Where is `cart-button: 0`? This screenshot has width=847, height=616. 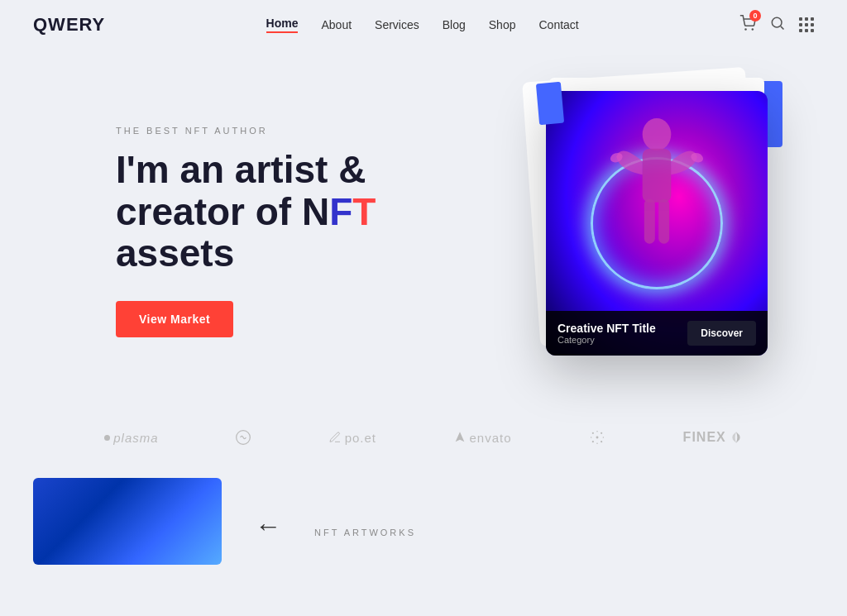
cart-button: 0 is located at coordinates (748, 25).